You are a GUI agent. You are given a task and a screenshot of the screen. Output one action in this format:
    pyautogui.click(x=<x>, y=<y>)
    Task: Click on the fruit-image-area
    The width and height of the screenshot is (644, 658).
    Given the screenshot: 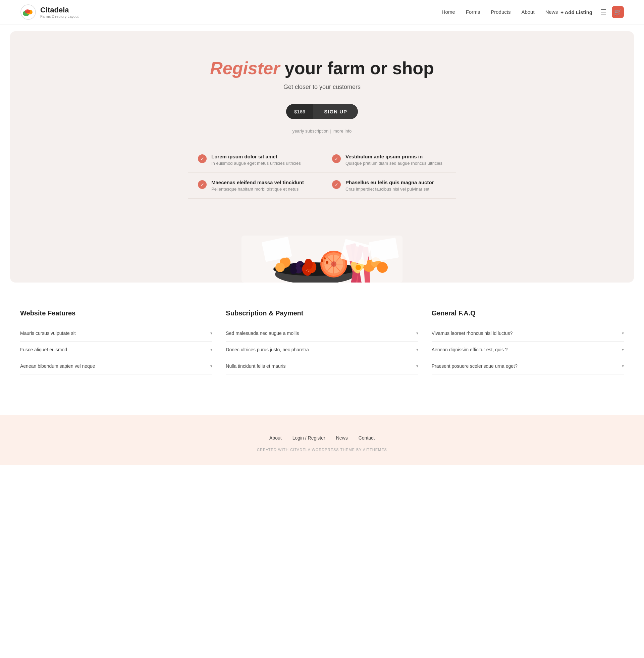 What is the action you would take?
    pyautogui.click(x=322, y=249)
    